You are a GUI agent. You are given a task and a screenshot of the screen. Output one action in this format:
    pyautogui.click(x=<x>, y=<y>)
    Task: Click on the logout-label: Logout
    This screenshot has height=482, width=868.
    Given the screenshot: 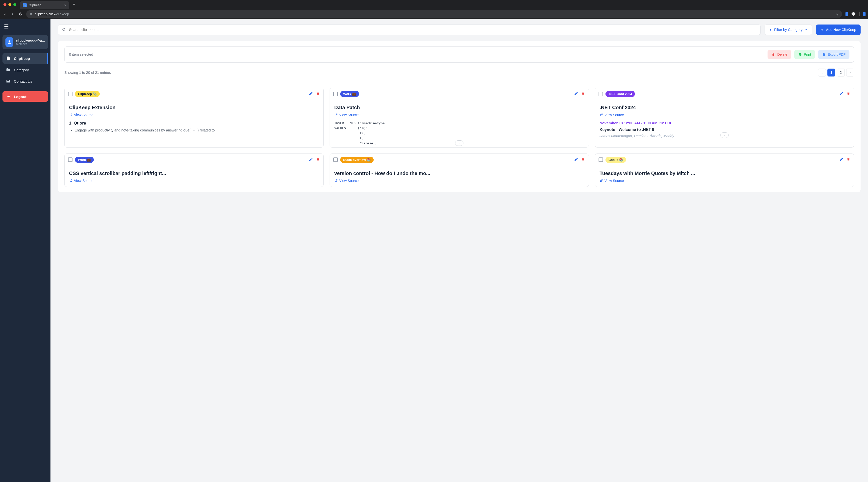 What is the action you would take?
    pyautogui.click(x=20, y=97)
    